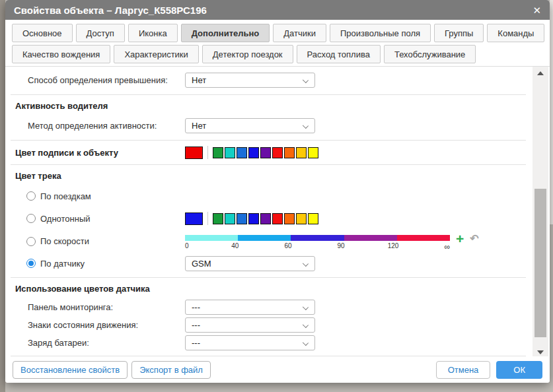  What do you see at coordinates (464, 370) in the screenshot?
I see `cancel-button: Отмена` at bounding box center [464, 370].